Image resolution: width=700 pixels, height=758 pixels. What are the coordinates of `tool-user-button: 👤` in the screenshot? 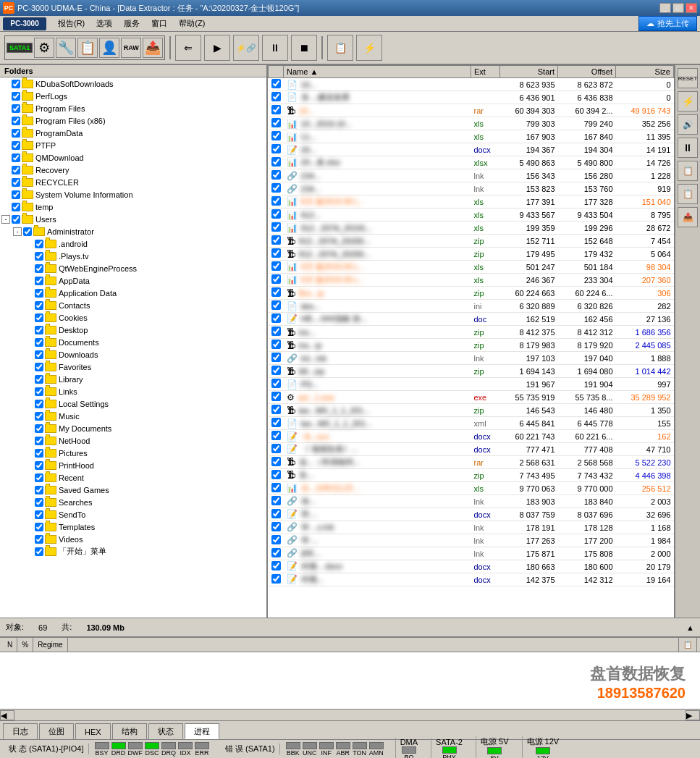 It's located at (109, 48).